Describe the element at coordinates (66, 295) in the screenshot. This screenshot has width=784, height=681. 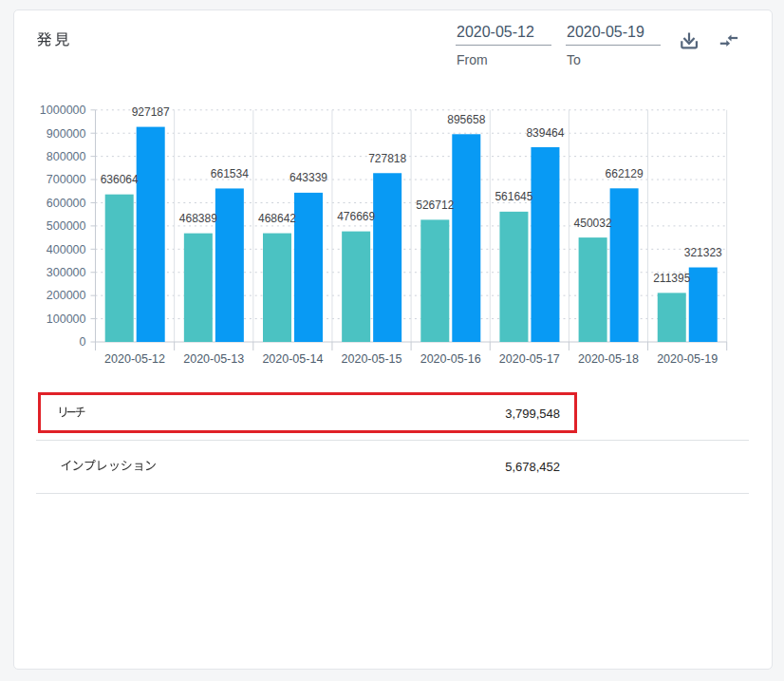
I see `svg-text: 200000` at that location.